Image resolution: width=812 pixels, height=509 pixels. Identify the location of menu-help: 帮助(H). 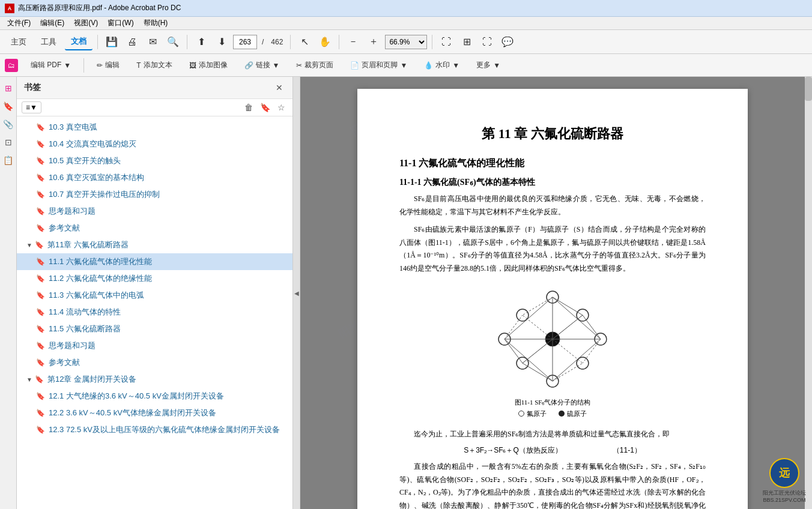
(156, 23).